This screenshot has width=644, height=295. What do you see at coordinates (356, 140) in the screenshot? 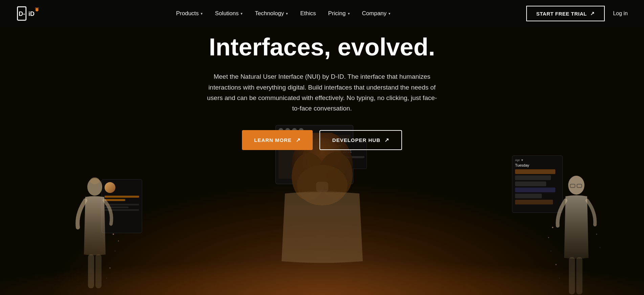
I see `dev-hub-label: DEVELOPER HUB` at bounding box center [356, 140].